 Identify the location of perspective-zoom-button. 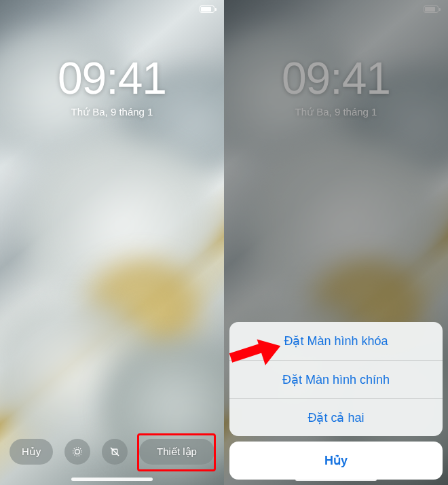
(115, 452).